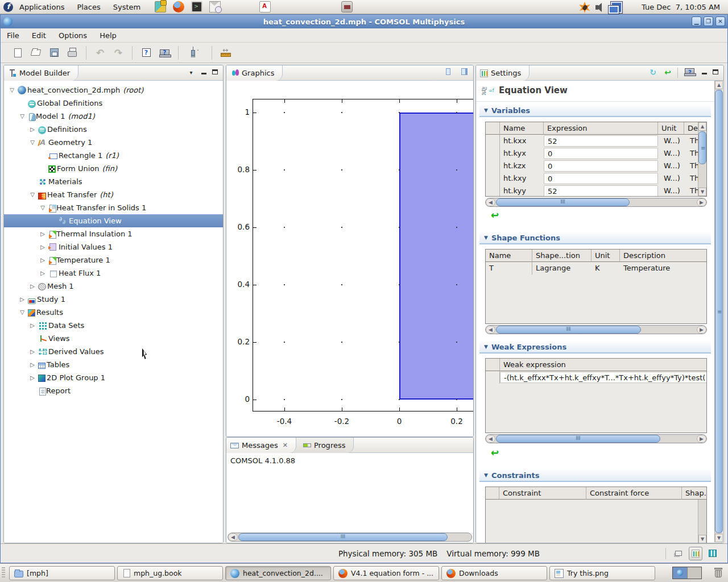 The height and width of the screenshot is (582, 728). I want to click on documentation-button, so click(164, 53).